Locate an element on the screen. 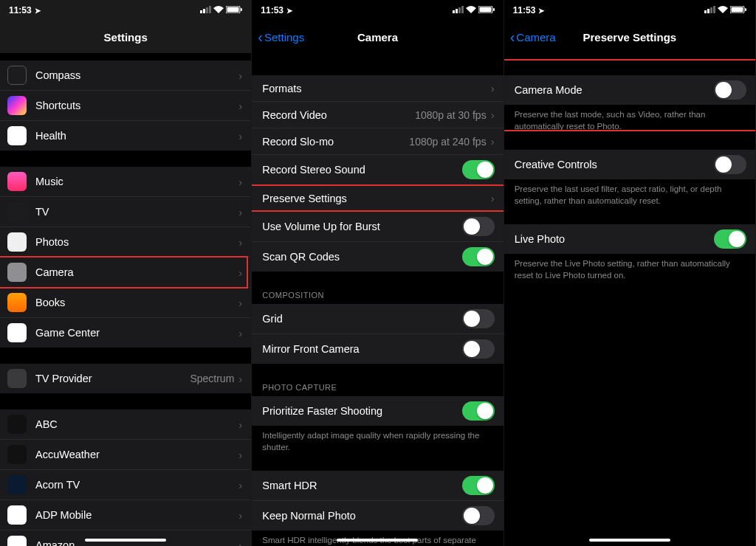 This screenshot has width=756, height=546. back-label: Camera is located at coordinates (536, 37).